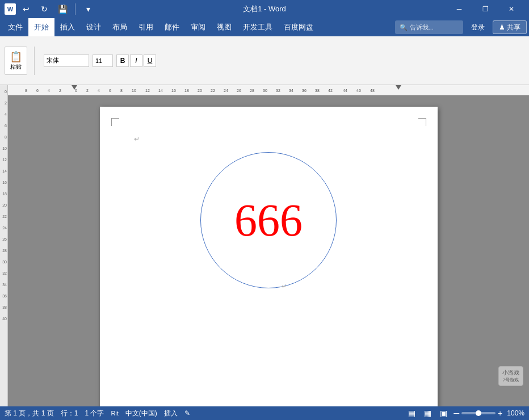 Image resolution: width=529 pixels, height=420 pixels. Describe the element at coordinates (146, 27) in the screenshot. I see `menu-references: 引用` at that location.